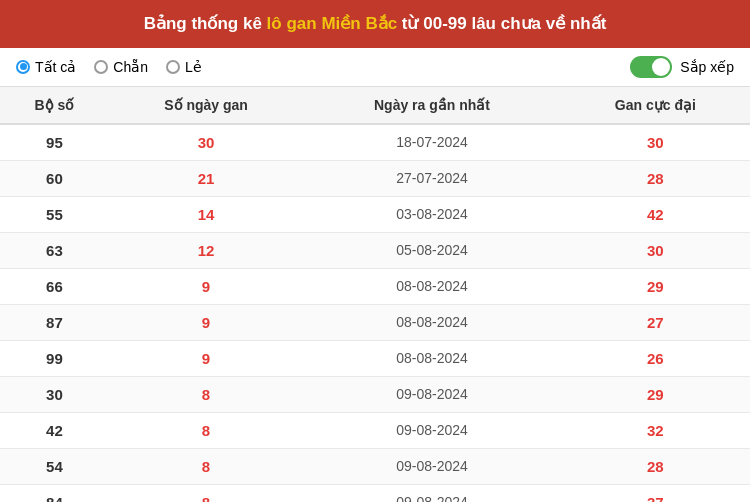  I want to click on cell-date: 18-07-2024, so click(432, 142).